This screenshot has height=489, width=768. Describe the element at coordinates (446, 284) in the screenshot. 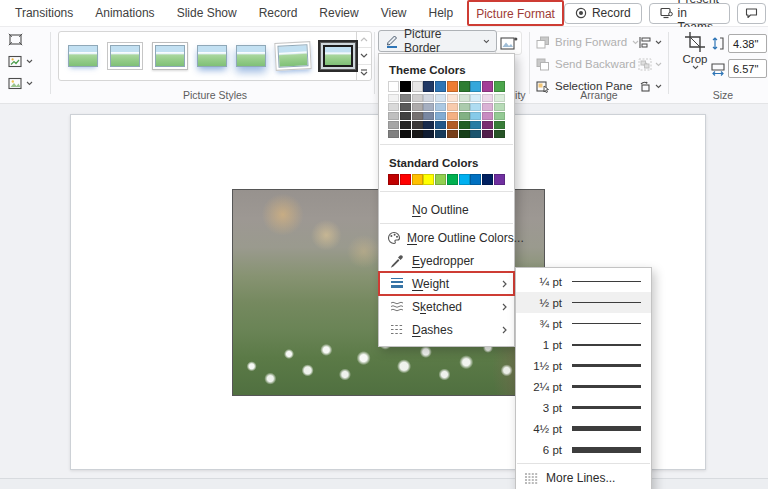

I see `menu-item-weight: Weight` at that location.